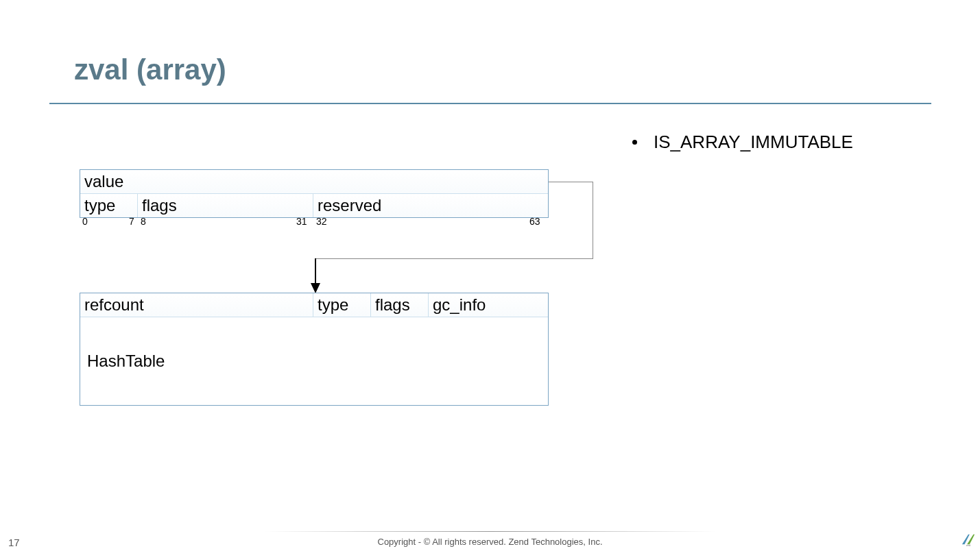  I want to click on bit-label-0: 0, so click(85, 221).